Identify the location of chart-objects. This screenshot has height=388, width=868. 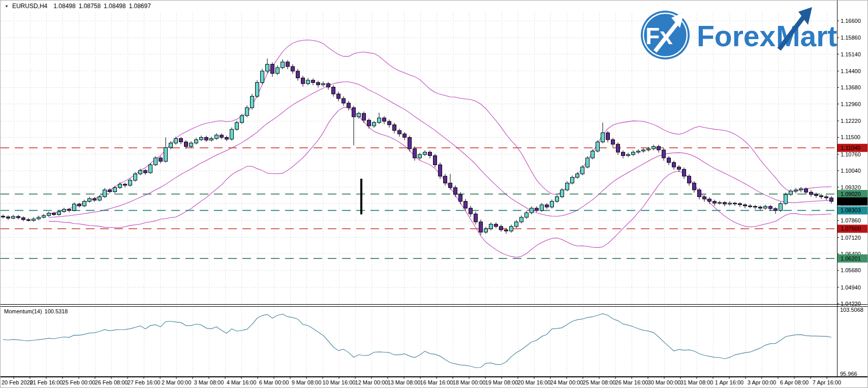
(361, 197).